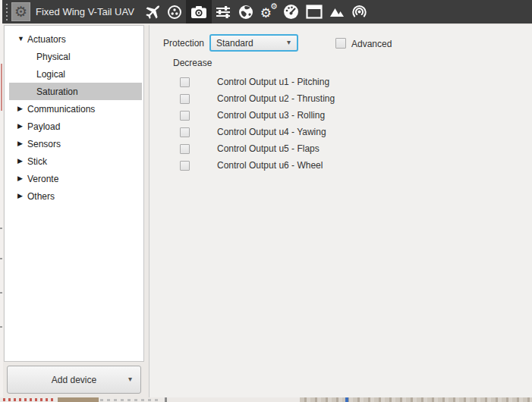 Image resolution: width=532 pixels, height=402 pixels. I want to click on tree-item-stick: ▶ Stick, so click(76, 161).